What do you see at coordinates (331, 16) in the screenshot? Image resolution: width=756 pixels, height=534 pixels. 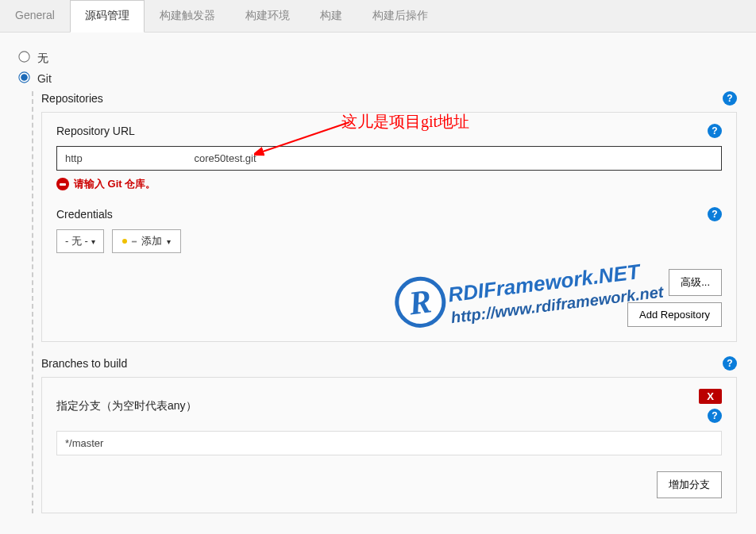 I see `tab-build: 构建` at bounding box center [331, 16].